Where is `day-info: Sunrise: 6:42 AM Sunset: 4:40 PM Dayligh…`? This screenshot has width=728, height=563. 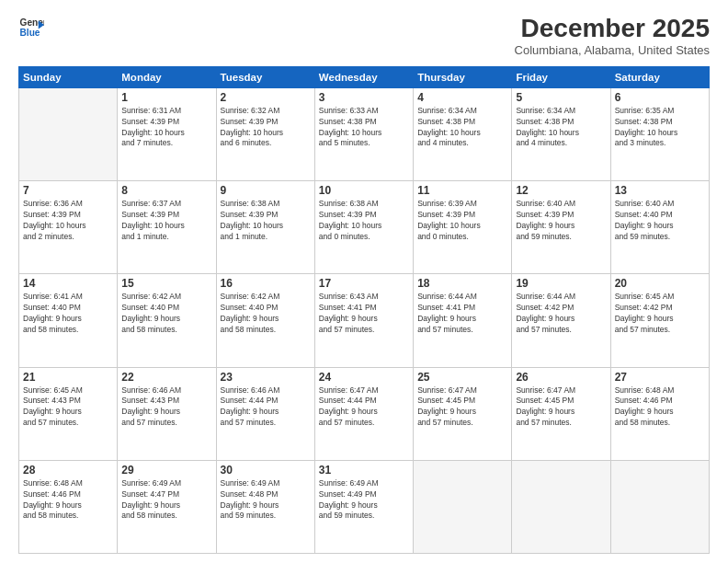
day-info: Sunrise: 6:42 AM Sunset: 4:40 PM Dayligh… is located at coordinates (166, 314).